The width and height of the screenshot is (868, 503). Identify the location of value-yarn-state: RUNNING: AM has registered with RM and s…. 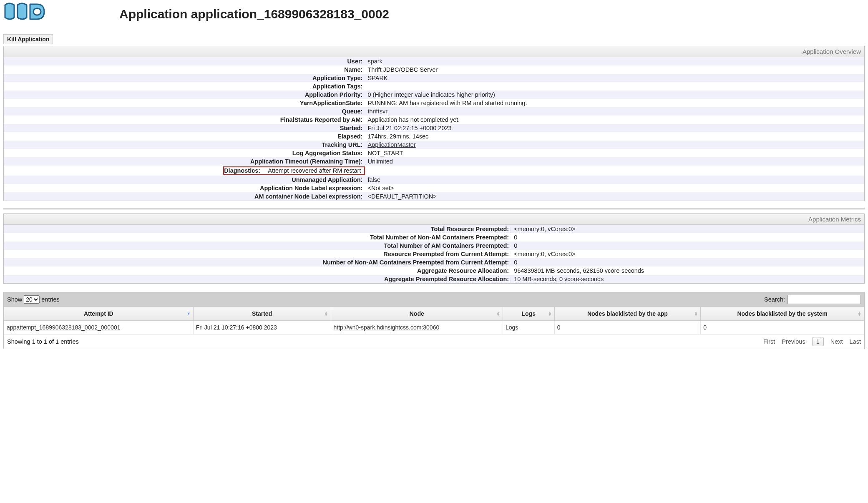
(615, 103).